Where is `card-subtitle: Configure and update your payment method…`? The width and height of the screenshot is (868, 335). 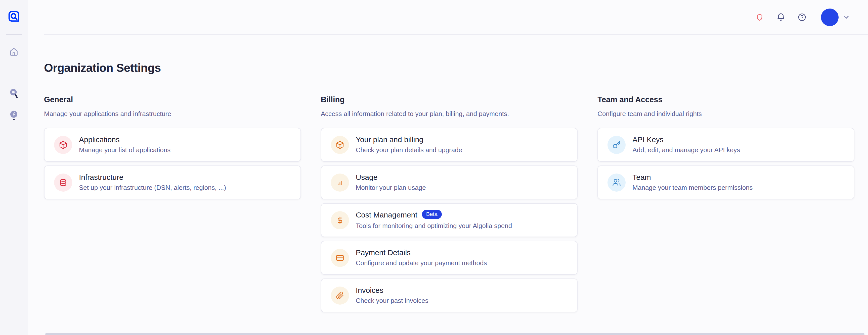
card-subtitle: Configure and update your payment method… is located at coordinates (421, 263).